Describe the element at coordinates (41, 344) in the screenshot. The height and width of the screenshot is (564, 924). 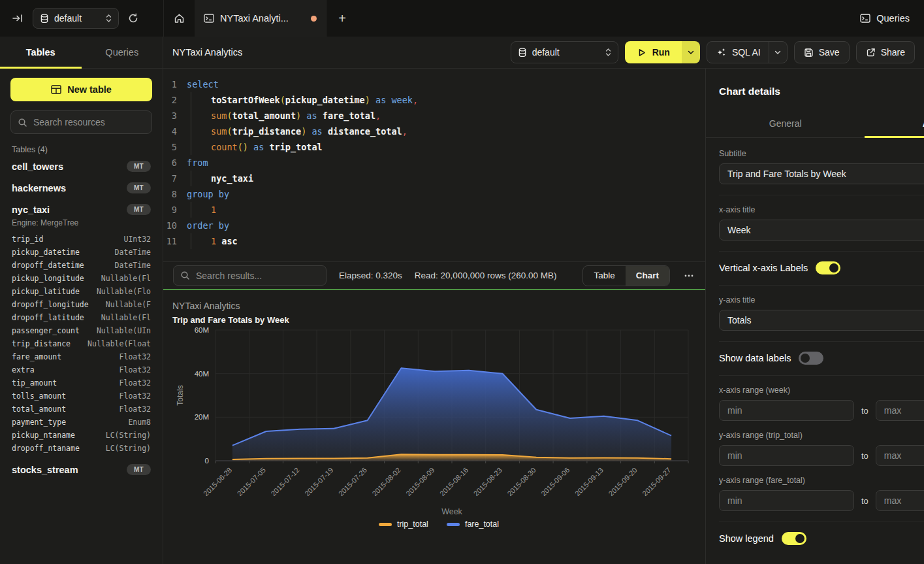
I see `column-name: trip_distance` at that location.